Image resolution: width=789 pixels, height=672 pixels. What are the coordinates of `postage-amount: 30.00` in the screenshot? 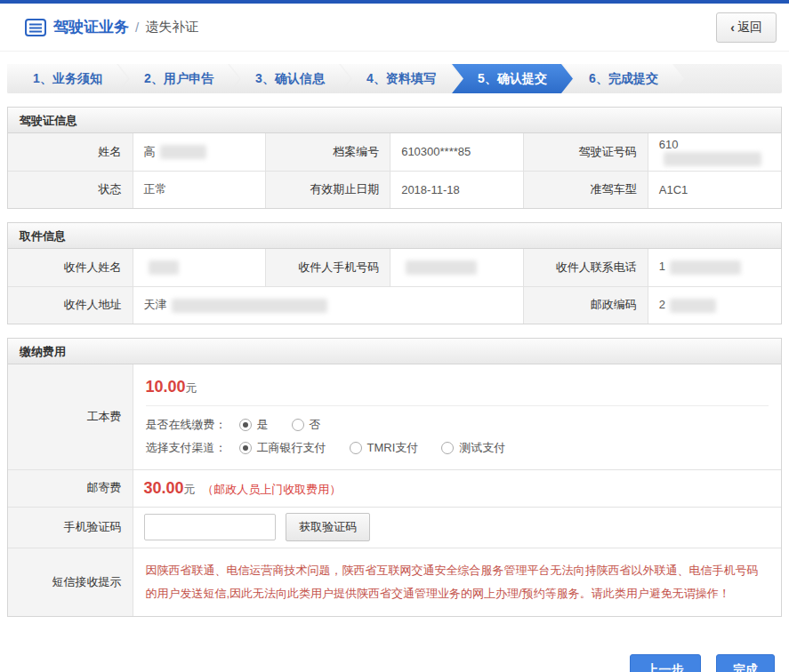 It's located at (164, 488).